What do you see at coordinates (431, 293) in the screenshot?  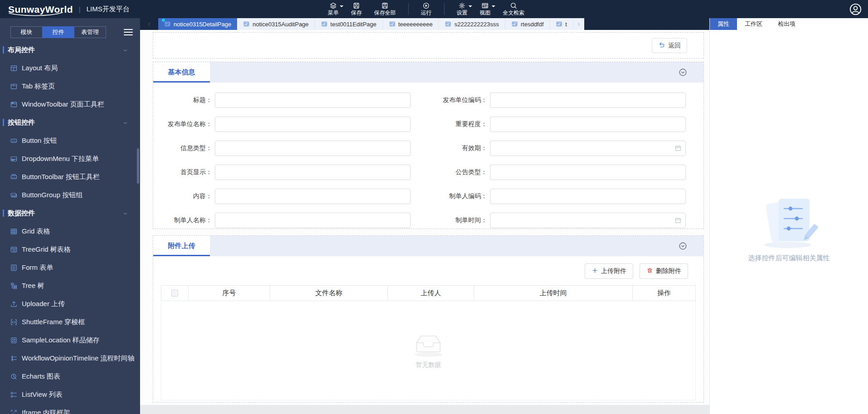 I see `column-header-3: 上传人` at bounding box center [431, 293].